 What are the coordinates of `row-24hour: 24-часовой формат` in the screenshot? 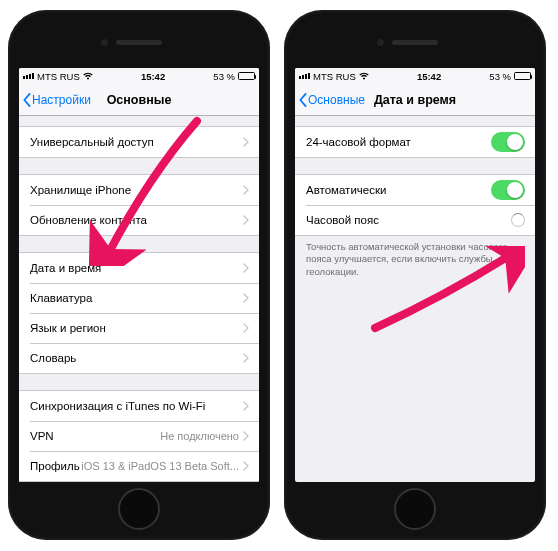 It's located at (415, 142).